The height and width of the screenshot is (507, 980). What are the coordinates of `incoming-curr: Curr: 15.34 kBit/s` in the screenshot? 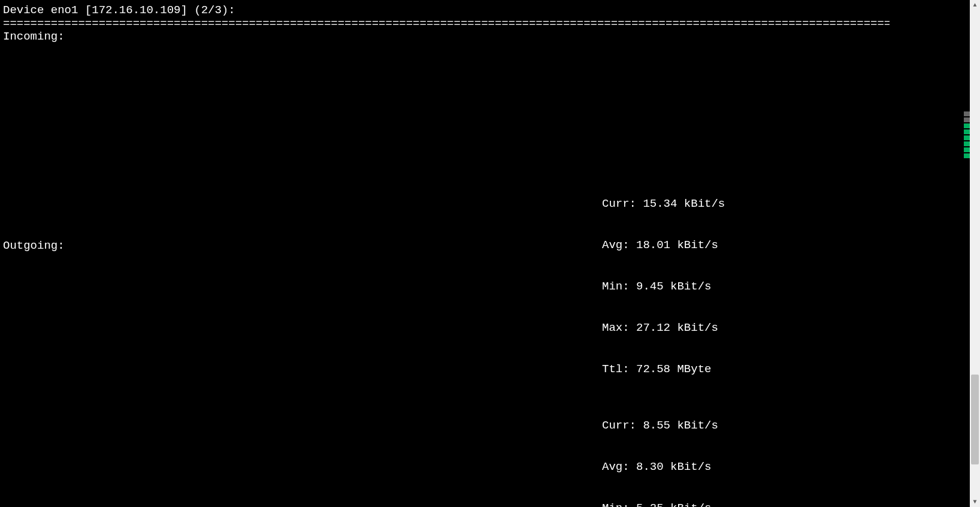 It's located at (664, 204).